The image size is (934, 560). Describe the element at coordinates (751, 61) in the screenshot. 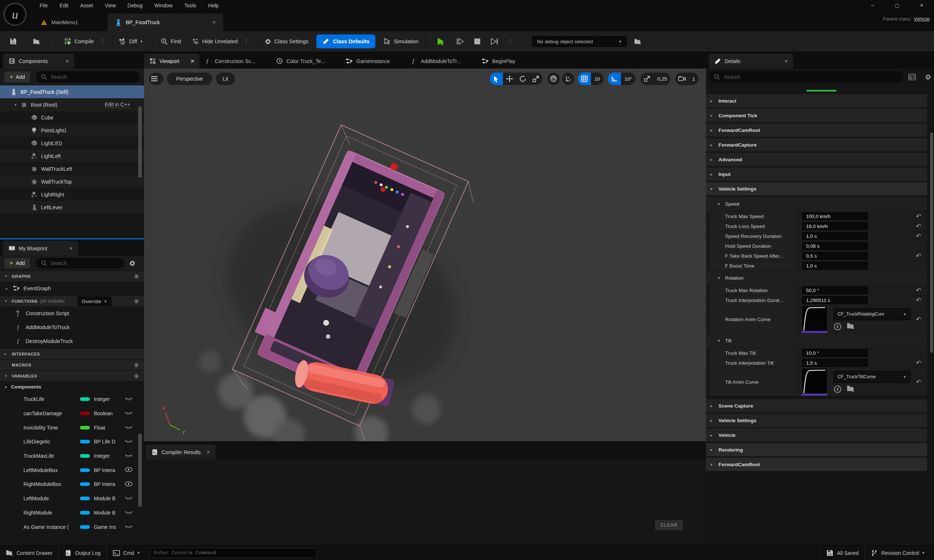

I see `tab-details: Details ✕` at that location.